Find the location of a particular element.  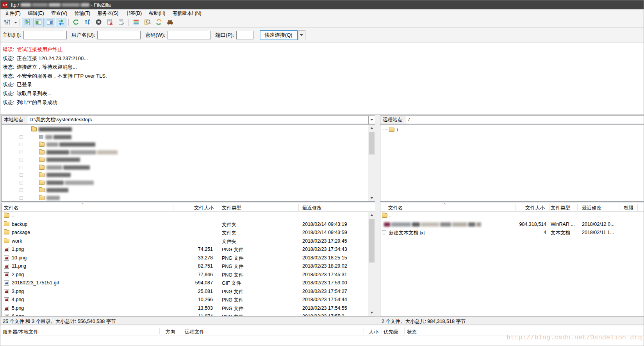

port-input is located at coordinates (245, 35).